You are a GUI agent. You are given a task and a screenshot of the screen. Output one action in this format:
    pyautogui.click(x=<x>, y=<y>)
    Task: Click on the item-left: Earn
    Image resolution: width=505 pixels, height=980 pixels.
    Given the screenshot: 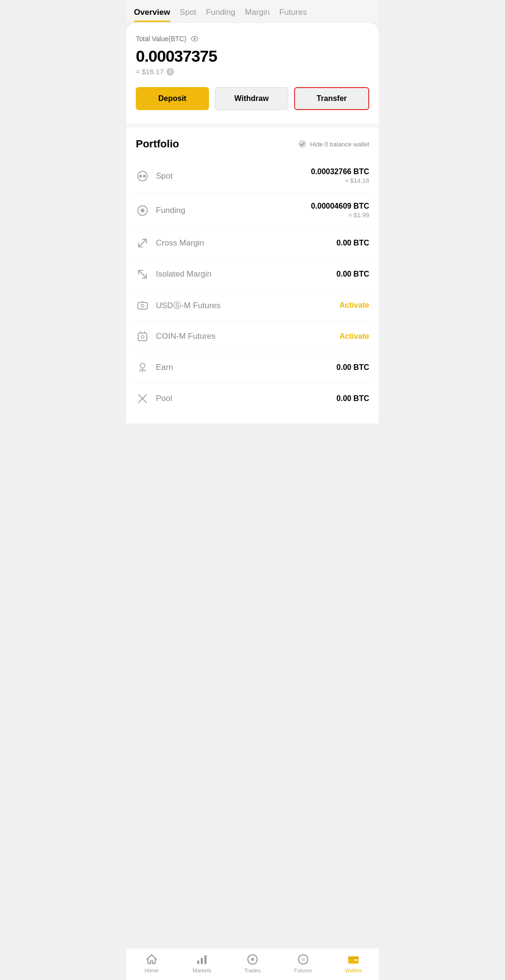 What is the action you would take?
    pyautogui.click(x=154, y=368)
    